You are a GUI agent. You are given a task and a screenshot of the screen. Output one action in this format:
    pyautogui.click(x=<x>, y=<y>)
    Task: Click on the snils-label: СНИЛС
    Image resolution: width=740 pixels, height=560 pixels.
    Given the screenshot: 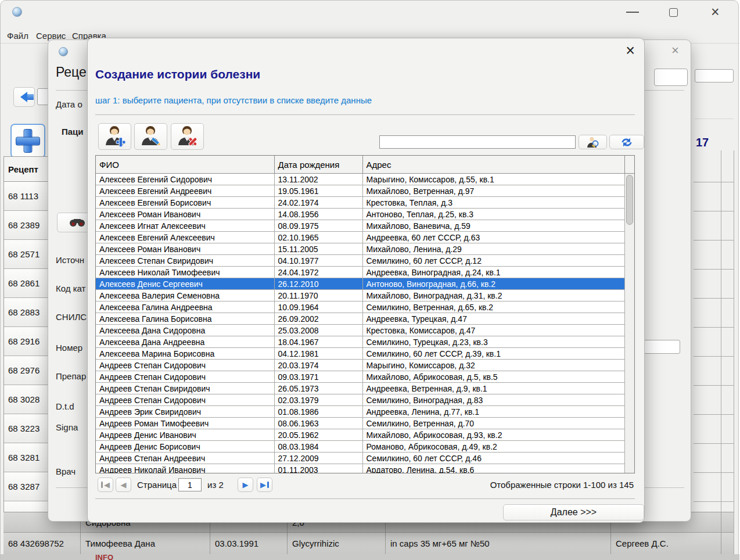 What is the action you would take?
    pyautogui.click(x=71, y=317)
    